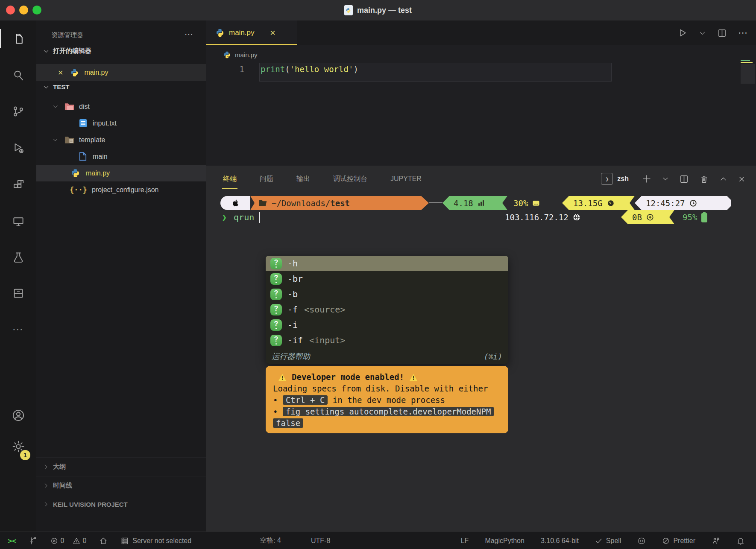 Image resolution: width=756 pixels, height=549 pixels. What do you see at coordinates (67, 51) in the screenshot?
I see `open-editors-section: 打开的编辑器` at bounding box center [67, 51].